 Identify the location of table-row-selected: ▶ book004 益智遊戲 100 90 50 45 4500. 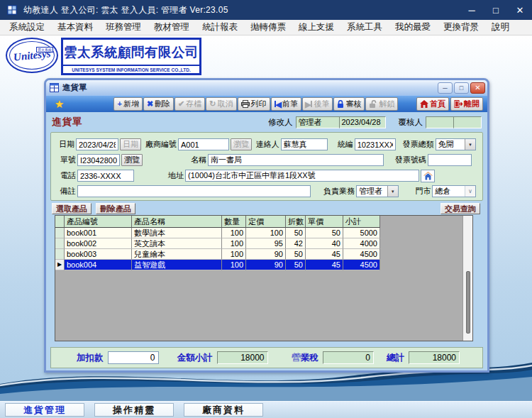
(218, 265).